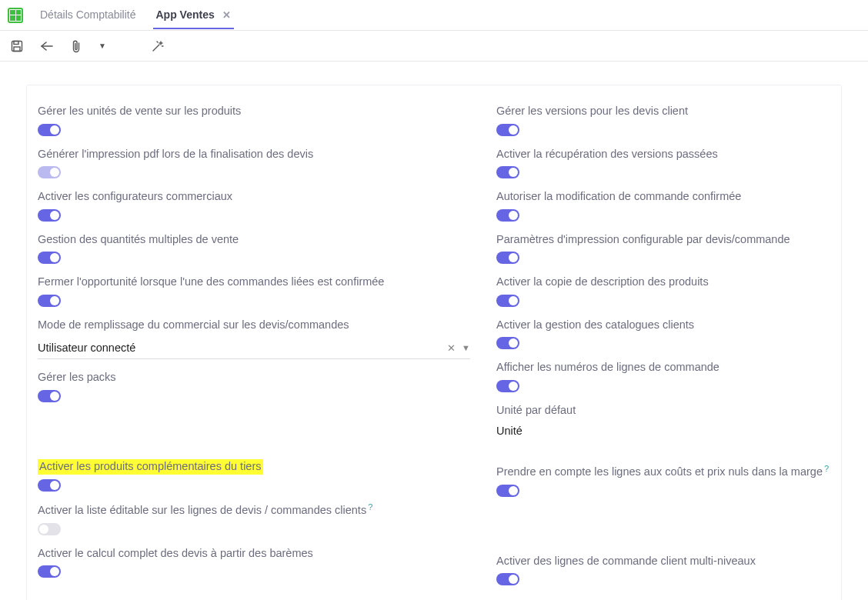 The width and height of the screenshot is (868, 600). I want to click on select-fillmode: Utilisateur connecté ✕ ▼, so click(254, 349).